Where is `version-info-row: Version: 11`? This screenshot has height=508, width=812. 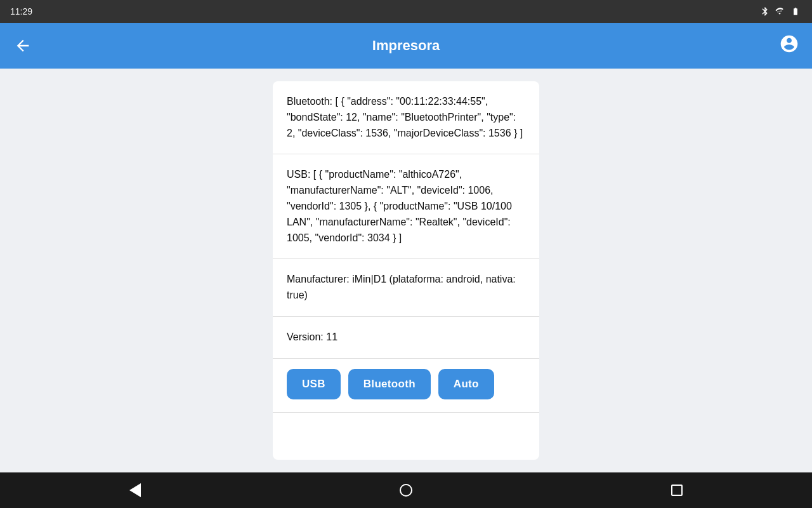 version-info-row: Version: 11 is located at coordinates (406, 338).